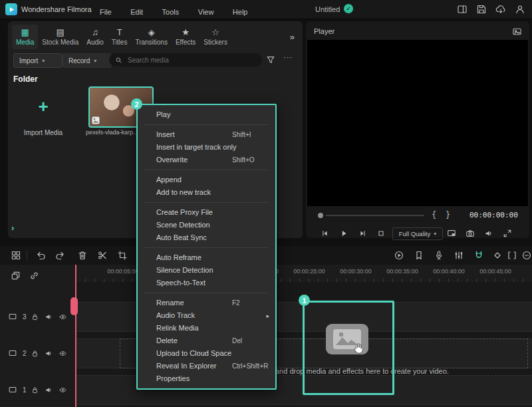  I want to click on redo-icon, so click(60, 255).